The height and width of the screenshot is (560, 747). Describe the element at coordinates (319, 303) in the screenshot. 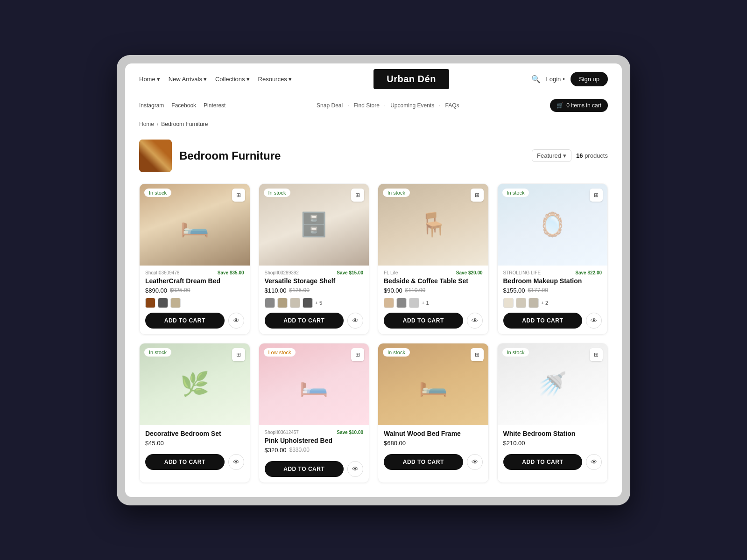

I see `swatch-more: + 5` at that location.